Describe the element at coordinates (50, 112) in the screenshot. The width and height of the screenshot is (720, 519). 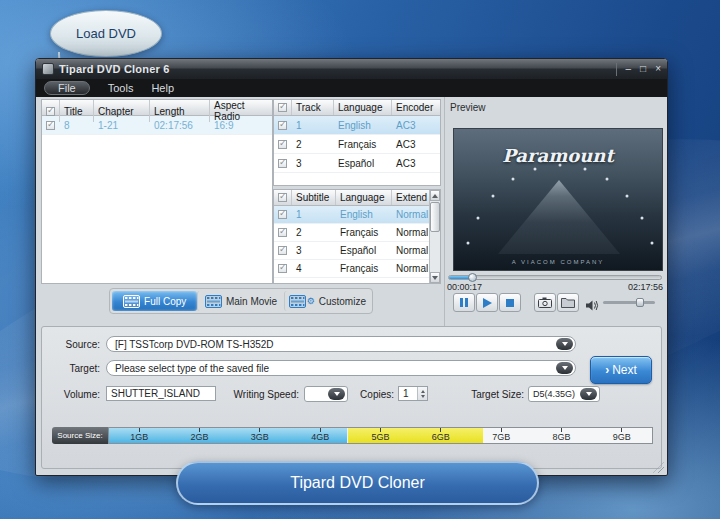
I see `select-all-titles-checkbox` at that location.